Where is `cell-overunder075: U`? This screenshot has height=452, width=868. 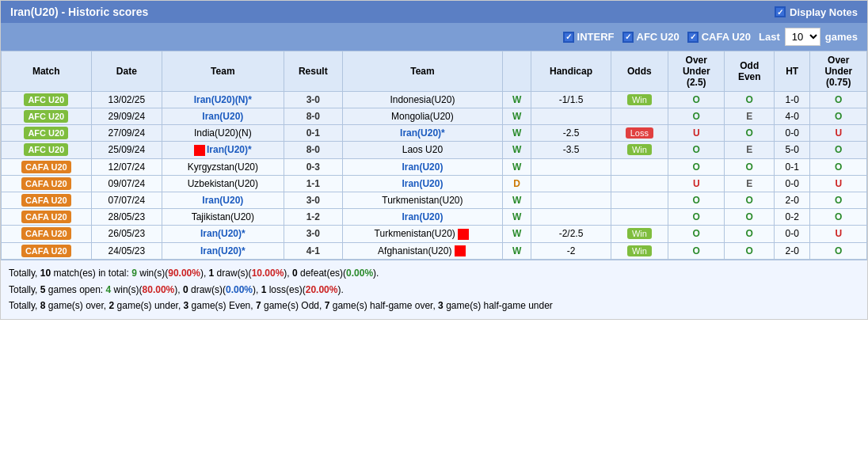 cell-overunder075: U is located at coordinates (839, 234).